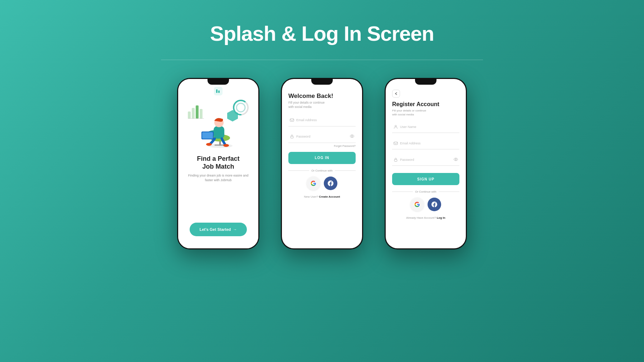 This screenshot has width=644, height=362. I want to click on facebook-button-register, so click(434, 204).